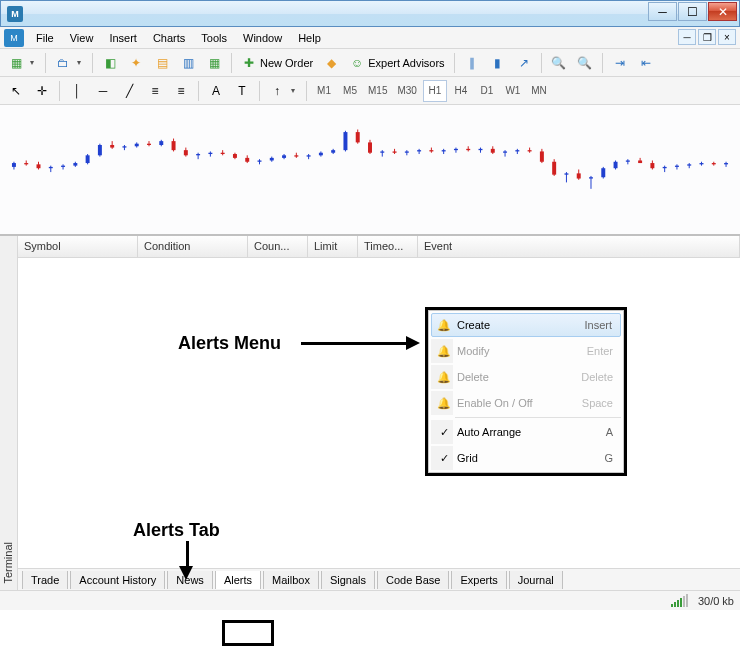 Image resolution: width=740 pixels, height=669 pixels. What do you see at coordinates (413, 580) in the screenshot?
I see `tab-code-base: Code Base` at bounding box center [413, 580].